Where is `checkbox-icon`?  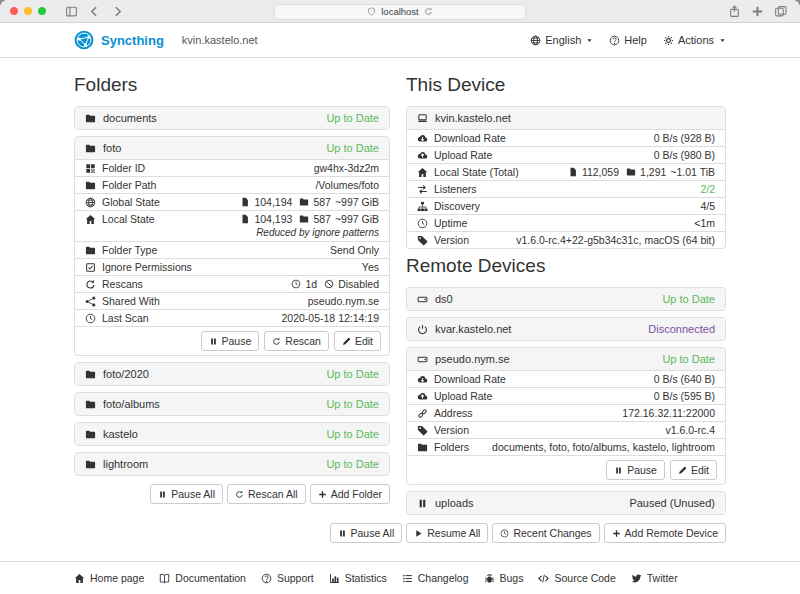
checkbox-icon is located at coordinates (90, 268).